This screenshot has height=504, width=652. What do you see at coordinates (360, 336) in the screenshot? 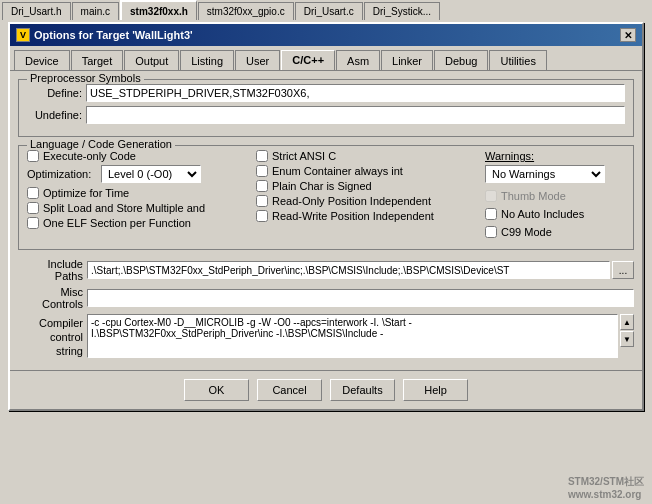
I see `compiler-control-wrap: -c -cpu Cortex-M0 -D__MICROLIB -g -W -O0…` at bounding box center [360, 336].